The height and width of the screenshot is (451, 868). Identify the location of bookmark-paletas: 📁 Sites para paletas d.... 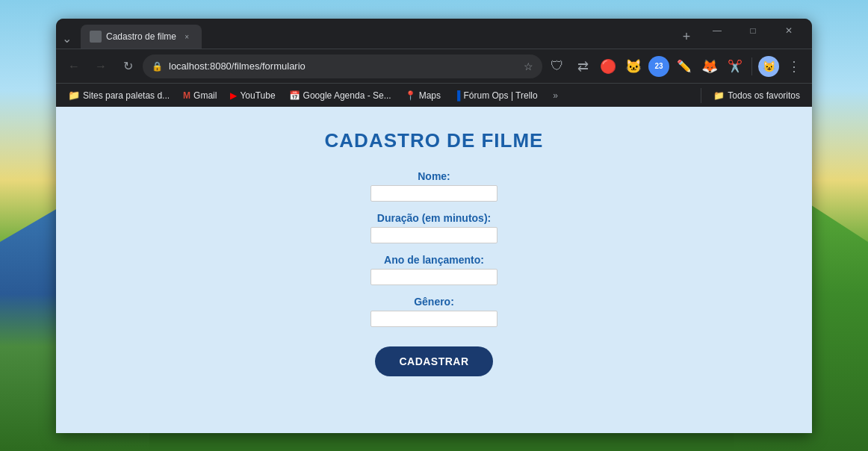
(119, 96).